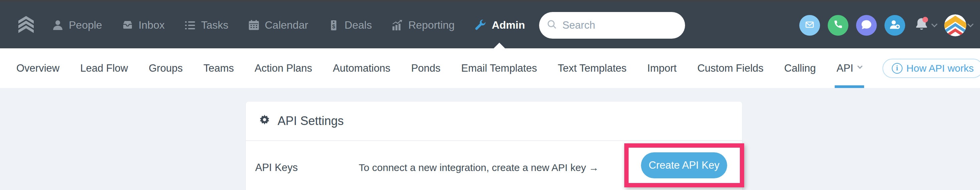 The image size is (980, 190). What do you see at coordinates (334, 25) in the screenshot?
I see `deal-tag-icon: $` at bounding box center [334, 25].